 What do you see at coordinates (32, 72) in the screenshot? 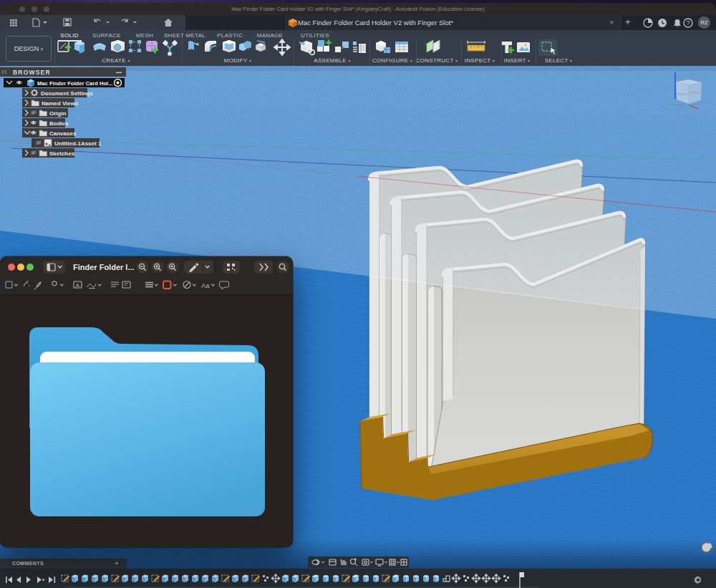
I see `svg-text: BROWSER` at bounding box center [32, 72].